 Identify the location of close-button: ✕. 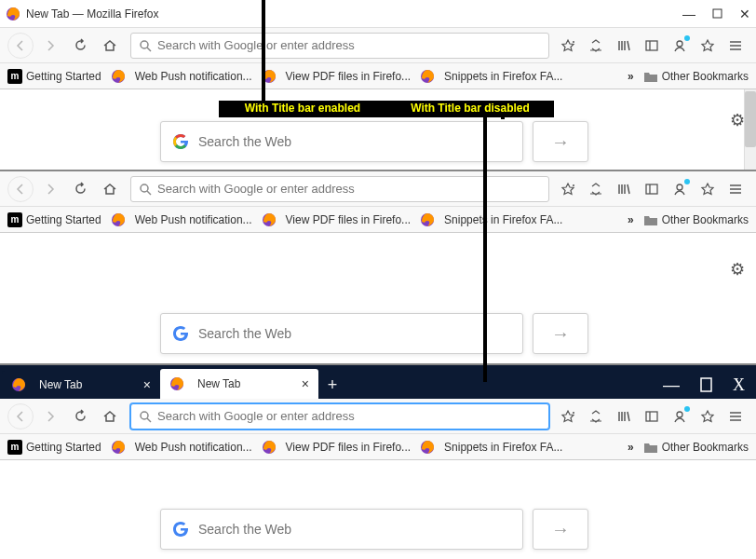
(745, 14).